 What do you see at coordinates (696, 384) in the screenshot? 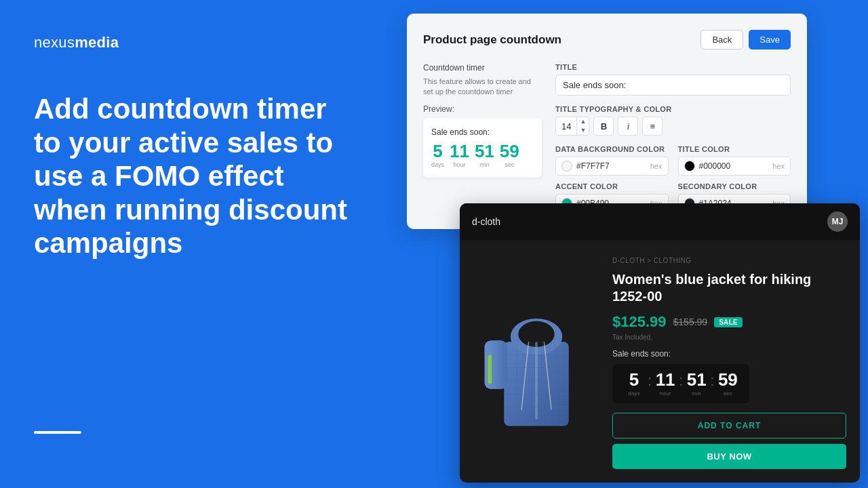
I see `countdown-mins: 51 min` at bounding box center [696, 384].